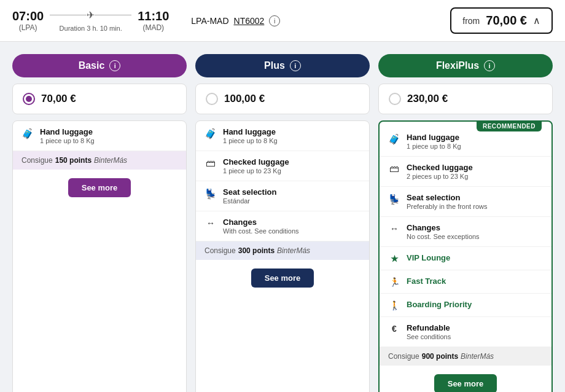  What do you see at coordinates (466, 282) in the screenshot?
I see `flexi-fast-track: 🏃 Fast Track` at bounding box center [466, 282].